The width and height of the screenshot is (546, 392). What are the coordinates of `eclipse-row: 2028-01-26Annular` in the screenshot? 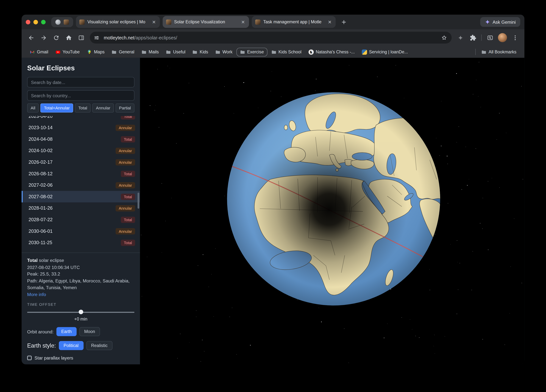 It's located at (81, 208).